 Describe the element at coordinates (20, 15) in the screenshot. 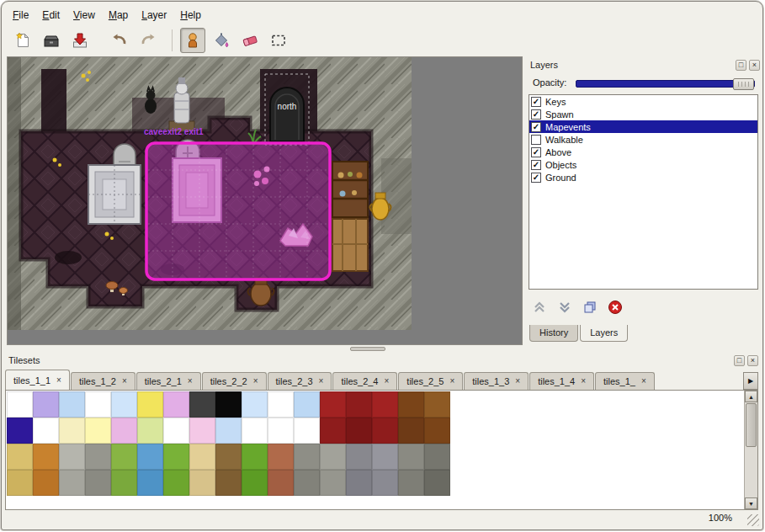

I see `menu-item: File` at that location.